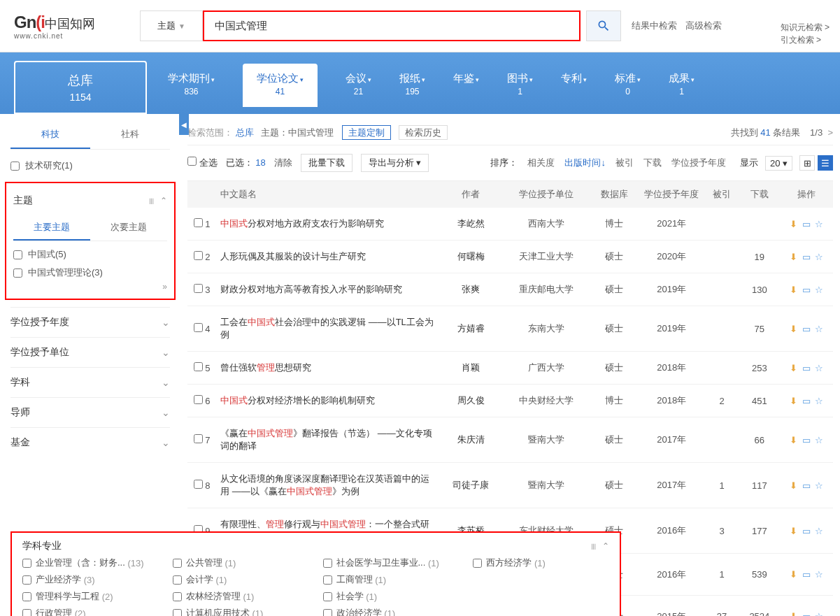 The width and height of the screenshot is (840, 616). Describe the element at coordinates (90, 273) in the screenshot. I see `facet-item: 中国式管理理论(3)` at that location.